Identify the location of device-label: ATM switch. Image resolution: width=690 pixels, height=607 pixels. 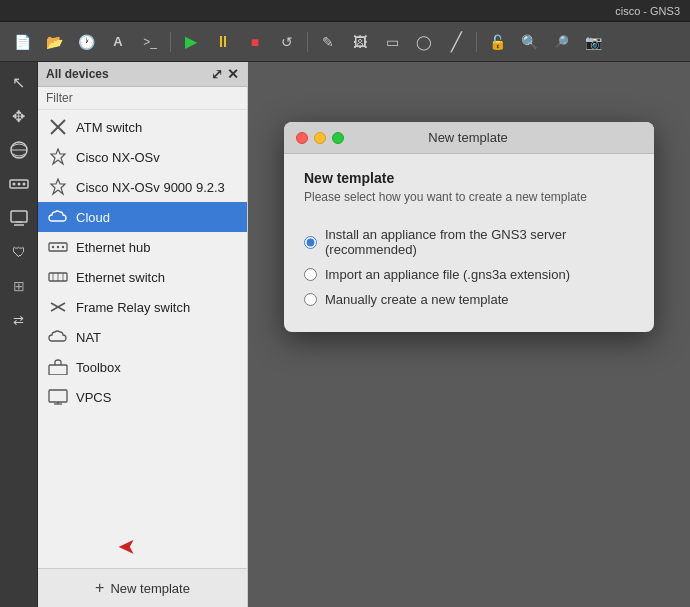
(109, 128).